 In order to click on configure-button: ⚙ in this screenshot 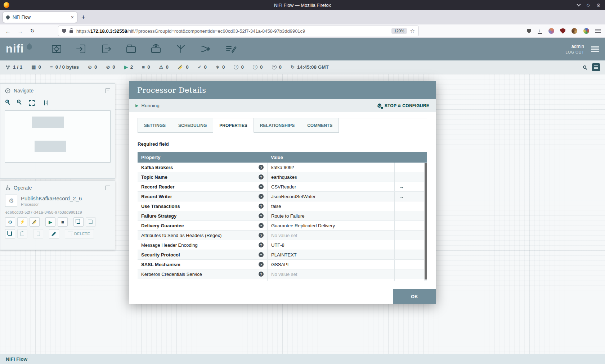, I will do `click(10, 222)`.